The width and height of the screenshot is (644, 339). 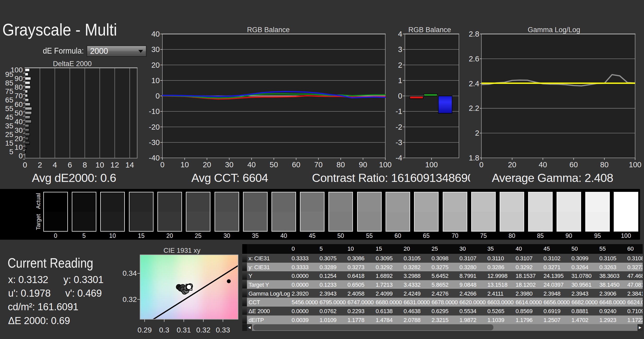 I want to click on svg-text: 2.4, so click(x=474, y=84).